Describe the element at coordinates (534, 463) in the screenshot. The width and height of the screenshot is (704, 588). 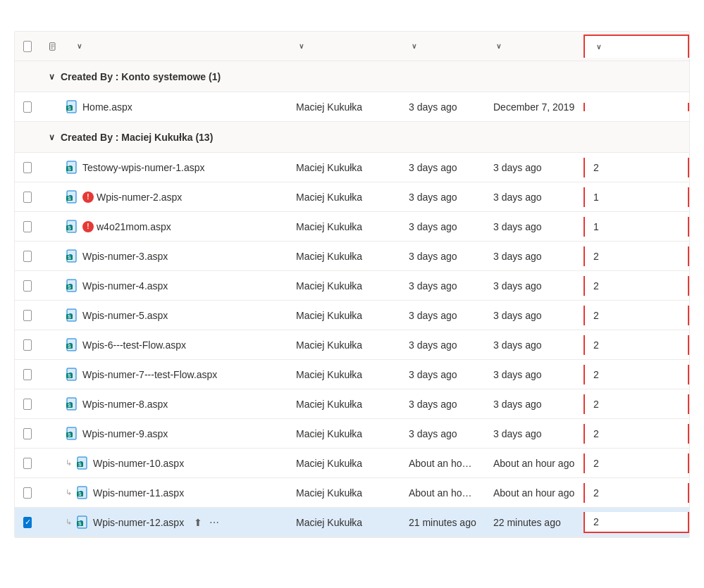
I see `row-created: About an hour ago` at that location.